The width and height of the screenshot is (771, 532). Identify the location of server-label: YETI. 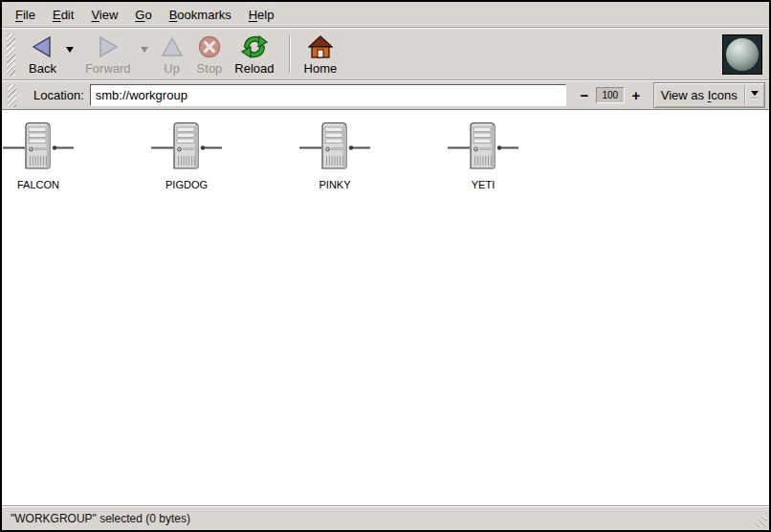
(483, 186).